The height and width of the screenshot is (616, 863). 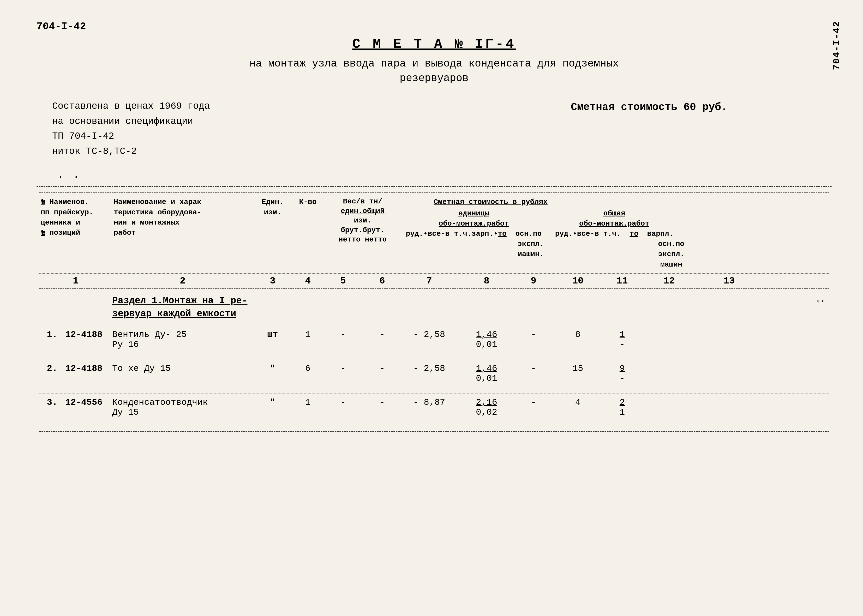 What do you see at coordinates (434, 410) in the screenshot?
I see `table-row-3: 3. 12-4556 КонденсатоотводчикДу 15 " 1 -…` at bounding box center [434, 410].